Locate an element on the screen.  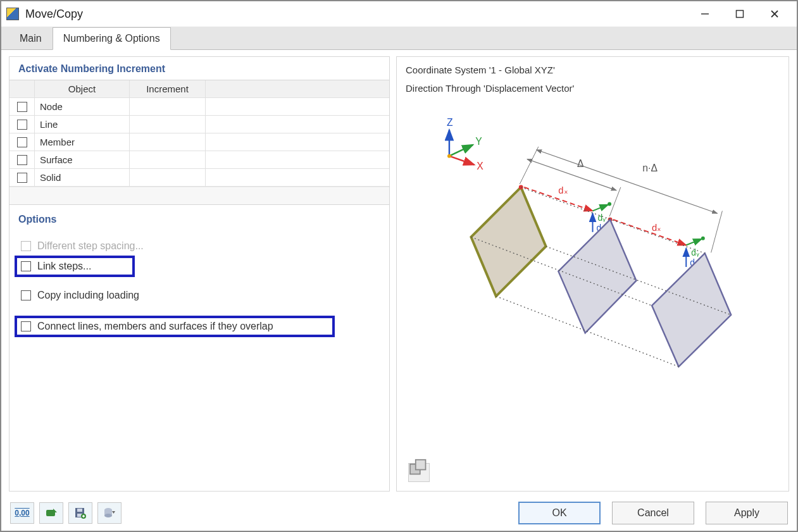
close-button is located at coordinates (775, 14).